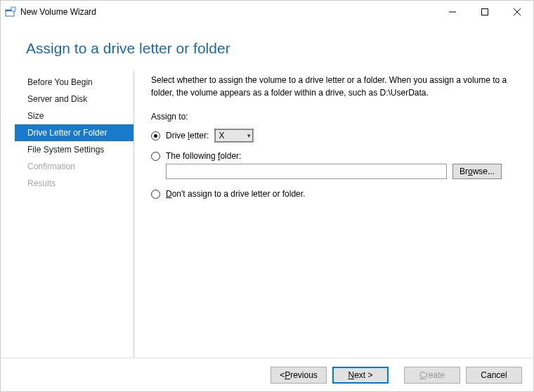 Image resolution: width=534 pixels, height=392 pixels. What do you see at coordinates (477, 171) in the screenshot?
I see `browse-button: Browse...` at bounding box center [477, 171].